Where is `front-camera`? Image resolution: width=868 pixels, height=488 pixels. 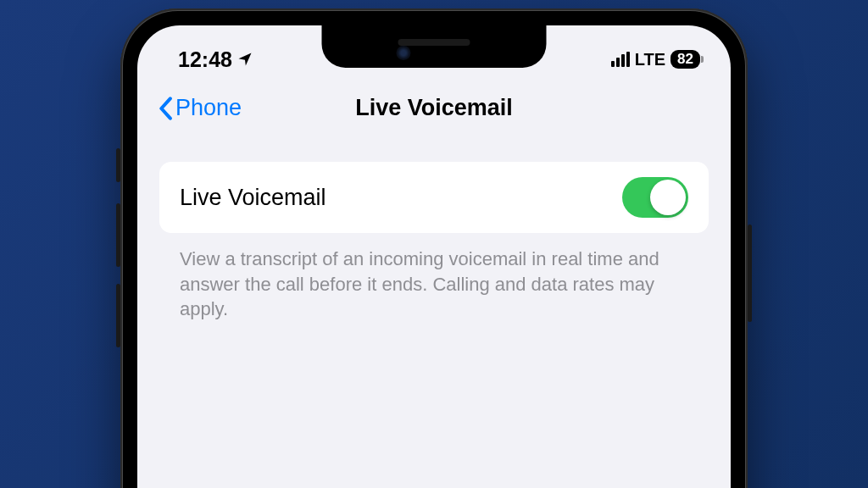 front-camera is located at coordinates (403, 53).